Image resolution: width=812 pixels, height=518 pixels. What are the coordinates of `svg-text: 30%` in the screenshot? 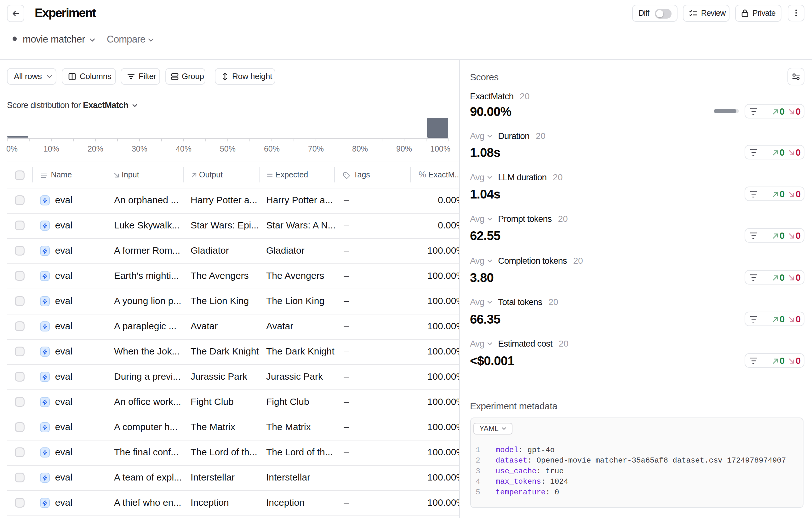 It's located at (140, 149).